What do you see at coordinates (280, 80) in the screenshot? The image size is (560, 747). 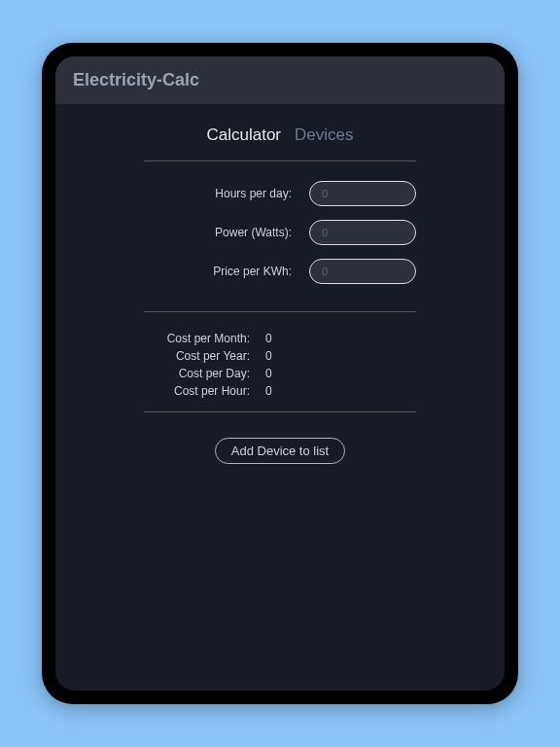 I see `app-title: Electricity-Calc` at bounding box center [280, 80].